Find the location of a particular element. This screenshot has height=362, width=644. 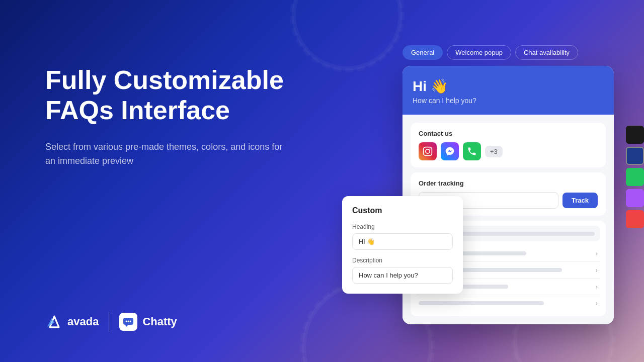

tab-chat-availability: Chat availability is located at coordinates (546, 52).